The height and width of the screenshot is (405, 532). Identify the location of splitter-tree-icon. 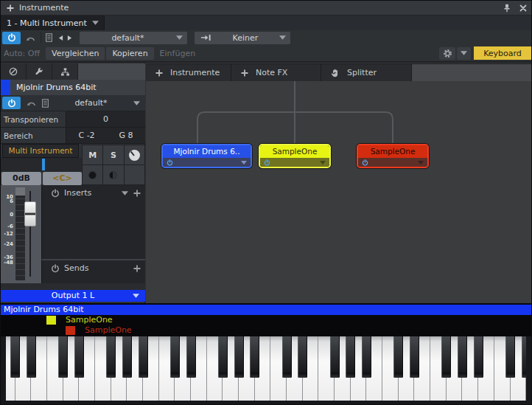
(65, 72).